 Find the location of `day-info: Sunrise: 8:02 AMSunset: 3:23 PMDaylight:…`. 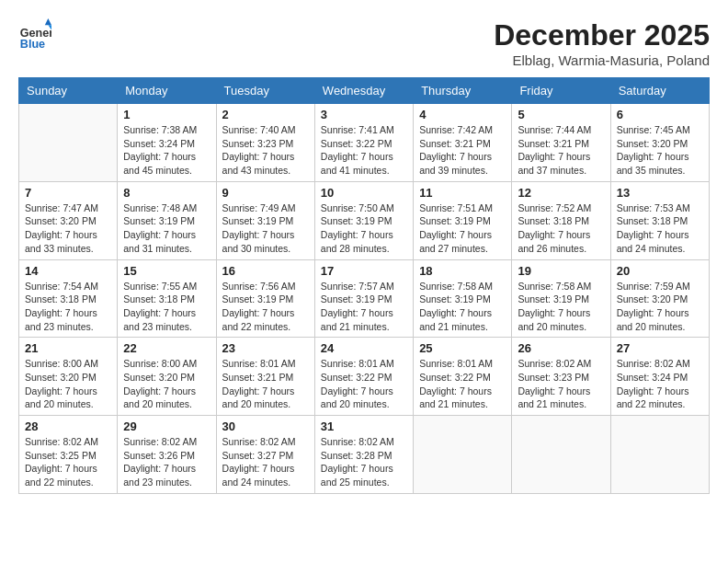

day-info: Sunrise: 8:02 AMSunset: 3:23 PMDaylight:… is located at coordinates (561, 385).